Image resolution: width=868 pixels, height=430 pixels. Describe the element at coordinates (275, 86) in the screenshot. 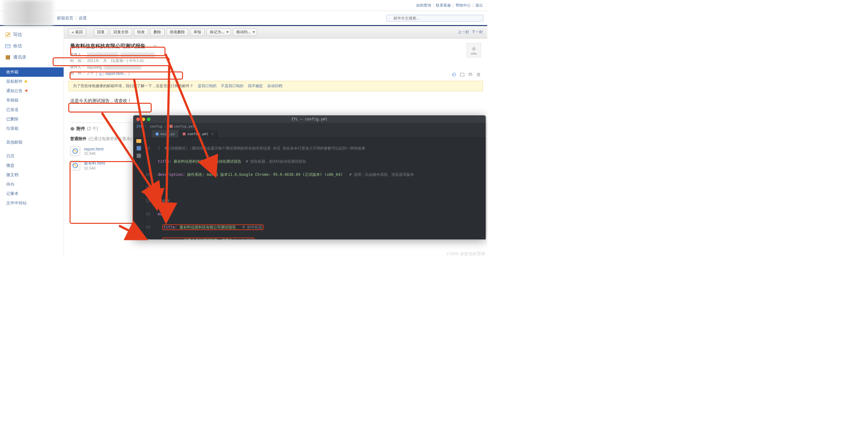

I see `banner-link-archive: 自动归档` at that location.